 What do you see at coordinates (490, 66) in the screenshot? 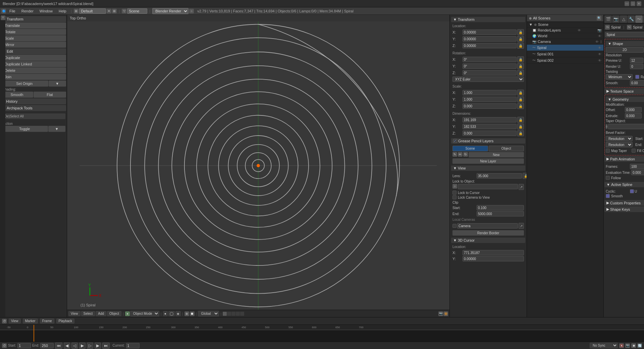
I see `rotation-y-field` at bounding box center [490, 66].